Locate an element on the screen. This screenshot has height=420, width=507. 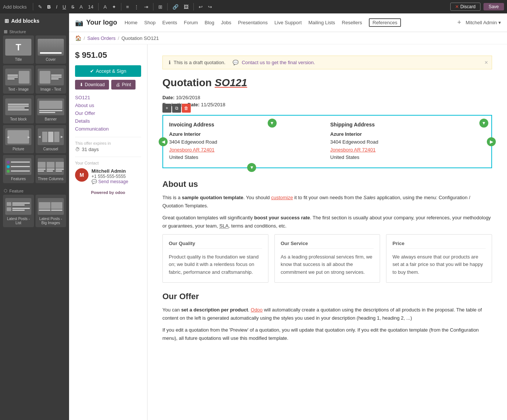
pencil-btn: ✎ is located at coordinates (40, 7).